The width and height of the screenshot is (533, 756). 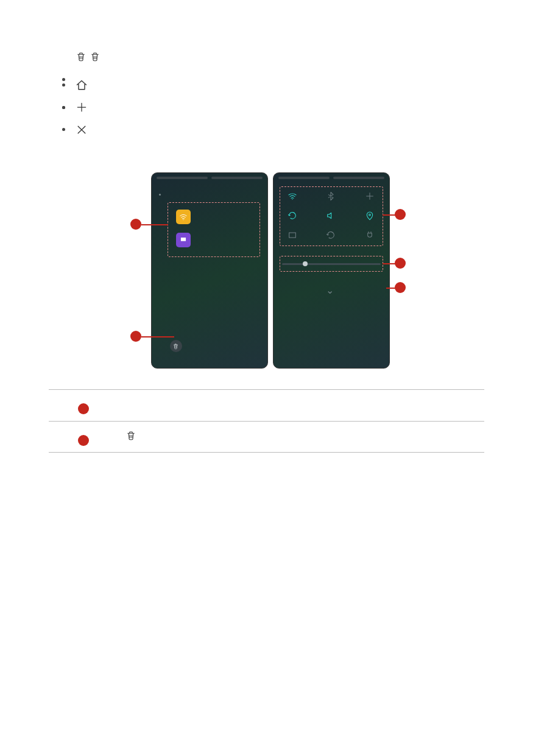 What do you see at coordinates (160, 195) in the screenshot?
I see `dot-icon` at bounding box center [160, 195].